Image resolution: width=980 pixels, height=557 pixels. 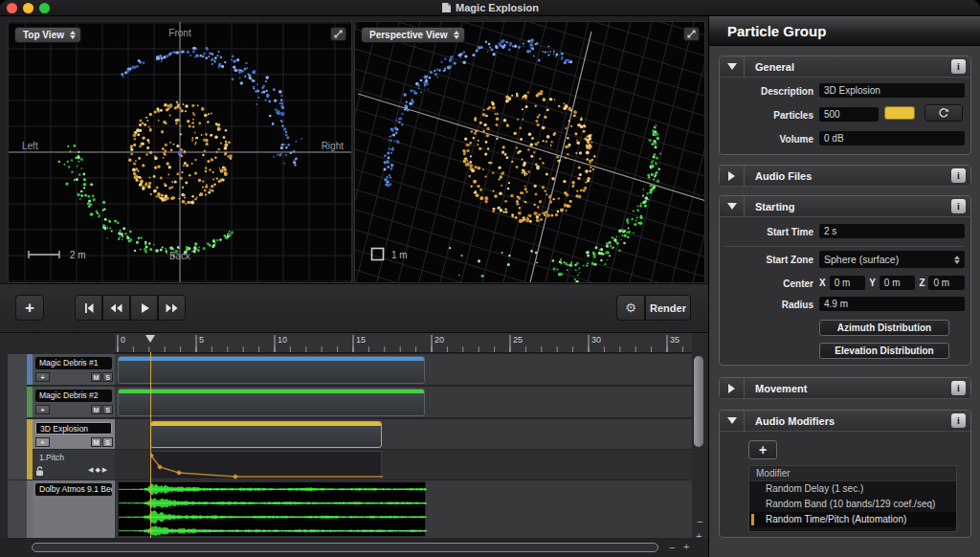 What do you see at coordinates (900, 113) in the screenshot?
I see `particle-color-swatch` at bounding box center [900, 113].